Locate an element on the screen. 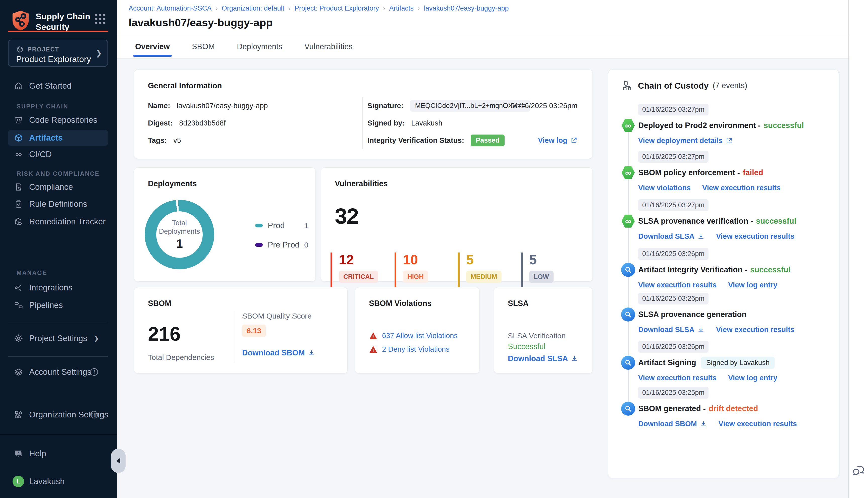 The height and width of the screenshot is (498, 868). tab-deployments: Deployments is located at coordinates (259, 47).